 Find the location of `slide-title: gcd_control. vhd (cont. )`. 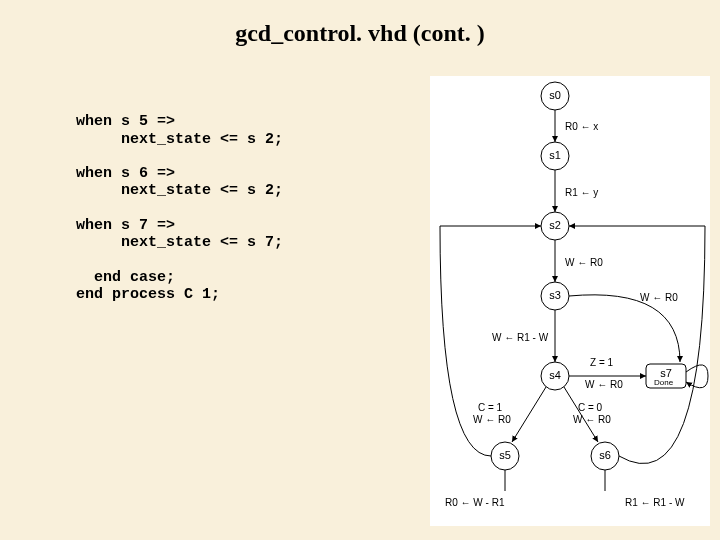

slide-title: gcd_control. vhd (cont. ) is located at coordinates (360, 28).